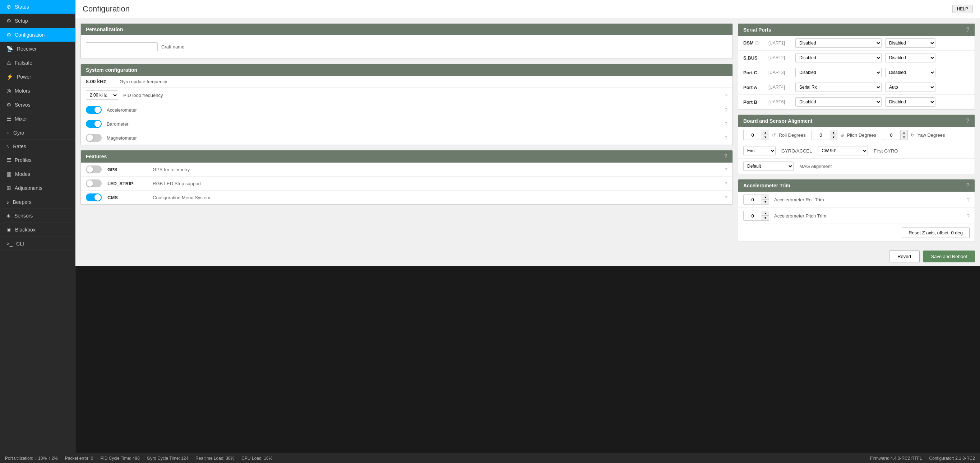  I want to click on configurator-item: Configurator: 2.1.0-RC2, so click(952, 458).